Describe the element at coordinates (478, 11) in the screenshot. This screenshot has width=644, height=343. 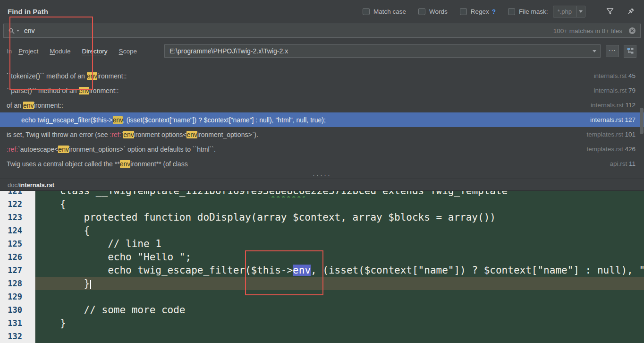
I see `regex-option: Regex ?` at that location.